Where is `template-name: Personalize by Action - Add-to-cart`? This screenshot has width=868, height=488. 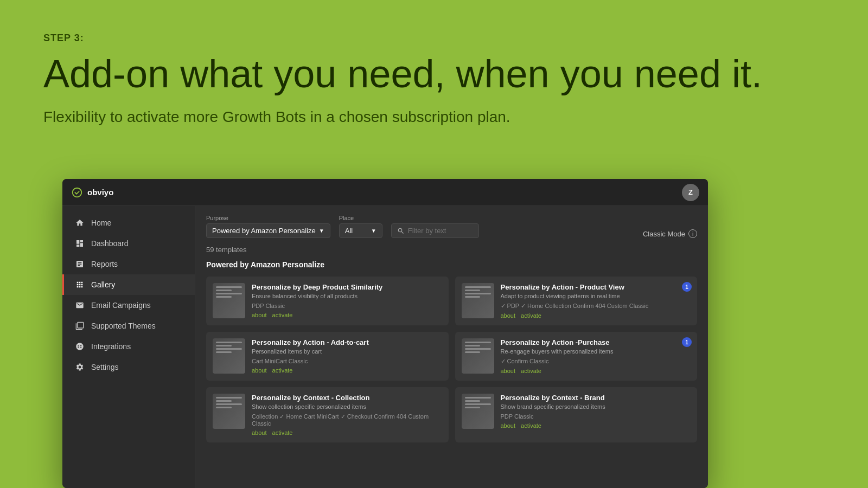
template-name: Personalize by Action - Add-to-cart is located at coordinates (347, 343).